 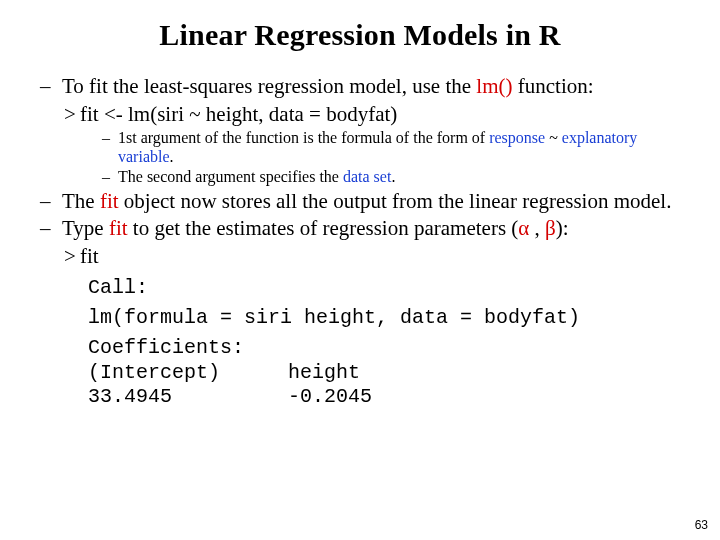 I want to click on beta-symbol: β, so click(x=550, y=228).